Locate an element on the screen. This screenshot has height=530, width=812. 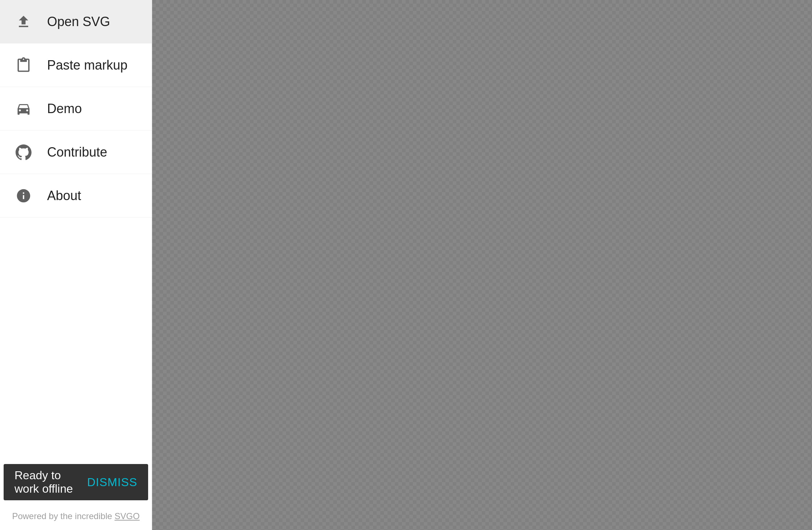
demo-icon is located at coordinates (24, 109).